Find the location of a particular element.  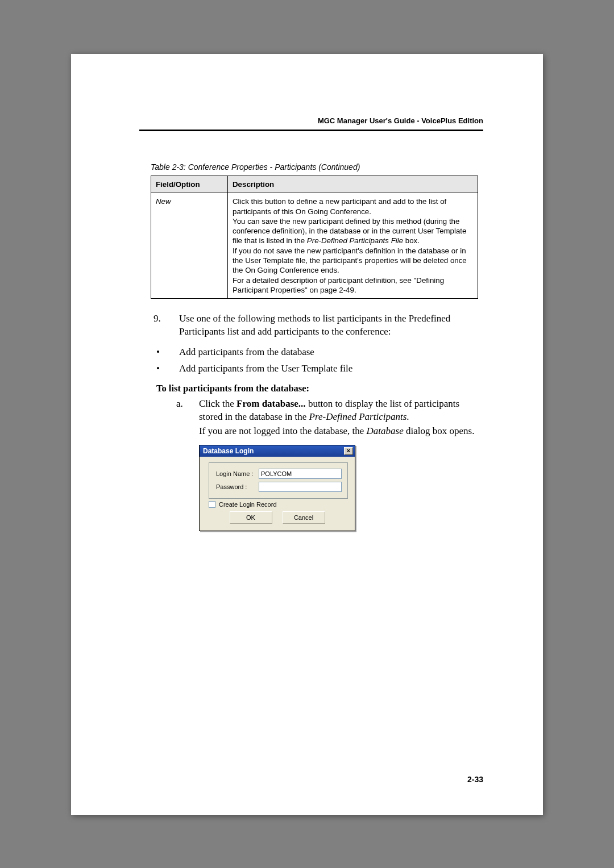

step-a-line1: Click the From database... button to dis… is located at coordinates (329, 410).